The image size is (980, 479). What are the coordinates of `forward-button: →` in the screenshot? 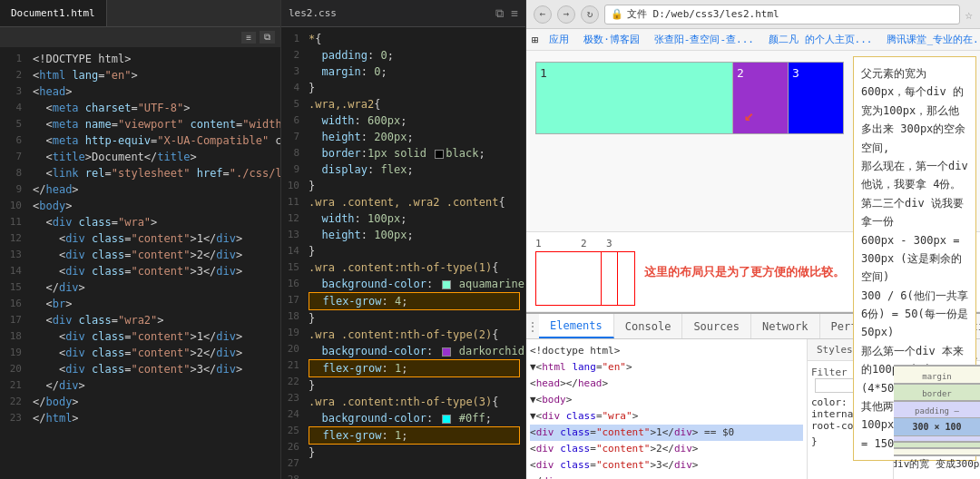 It's located at (566, 15).